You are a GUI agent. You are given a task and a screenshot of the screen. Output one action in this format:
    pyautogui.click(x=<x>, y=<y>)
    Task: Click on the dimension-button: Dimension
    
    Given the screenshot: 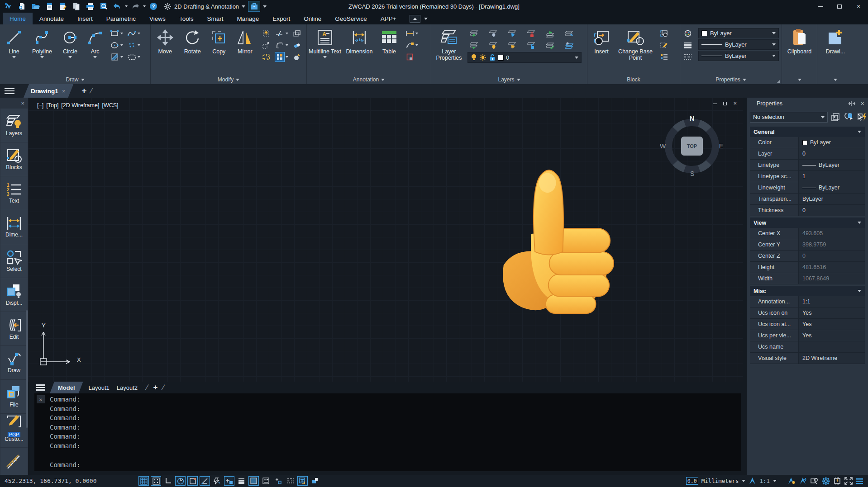 What is the action you would take?
    pyautogui.click(x=359, y=40)
    